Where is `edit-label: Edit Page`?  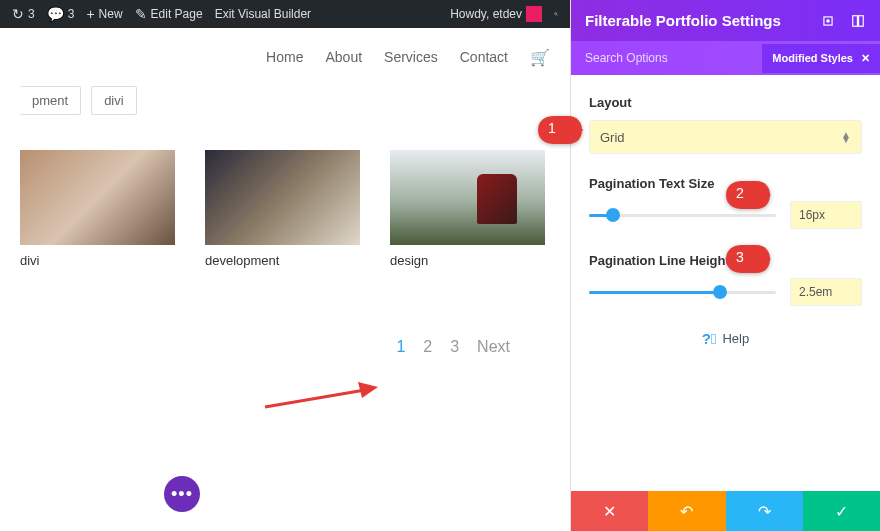
edit-label: Edit Page is located at coordinates (177, 14).